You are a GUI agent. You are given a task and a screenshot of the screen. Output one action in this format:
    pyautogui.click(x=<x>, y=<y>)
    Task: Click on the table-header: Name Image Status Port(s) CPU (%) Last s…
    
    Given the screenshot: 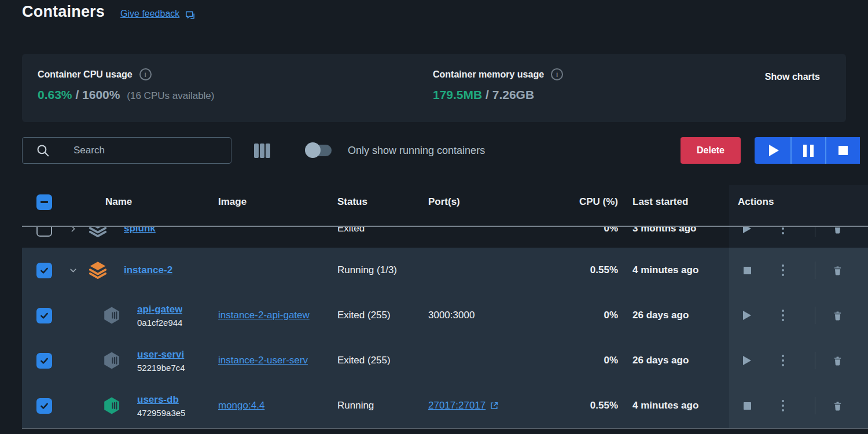 What is the action you would take?
    pyautogui.click(x=434, y=206)
    